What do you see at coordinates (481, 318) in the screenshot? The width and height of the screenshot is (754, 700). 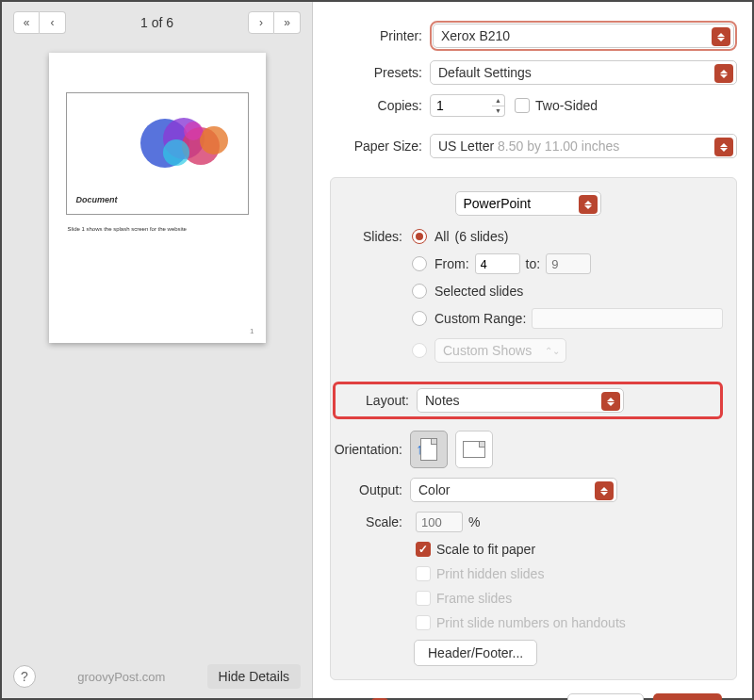 I see `custom-range-label: Custom Range:` at bounding box center [481, 318].